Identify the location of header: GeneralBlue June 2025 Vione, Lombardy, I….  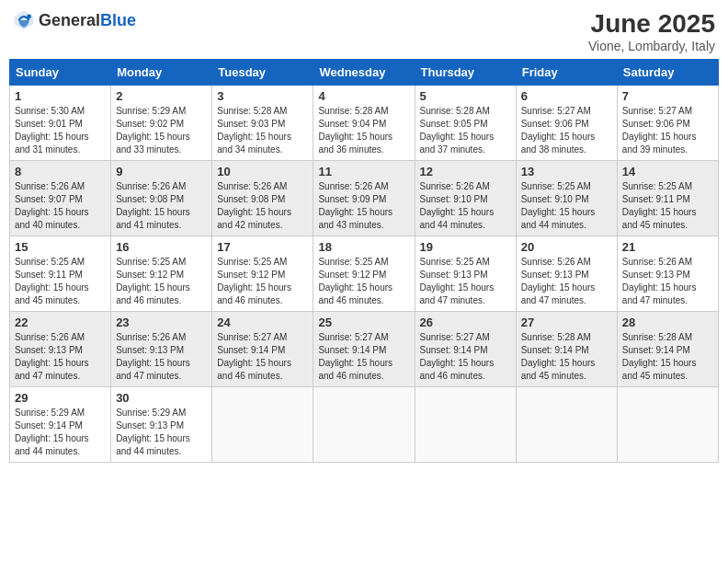
(364, 31).